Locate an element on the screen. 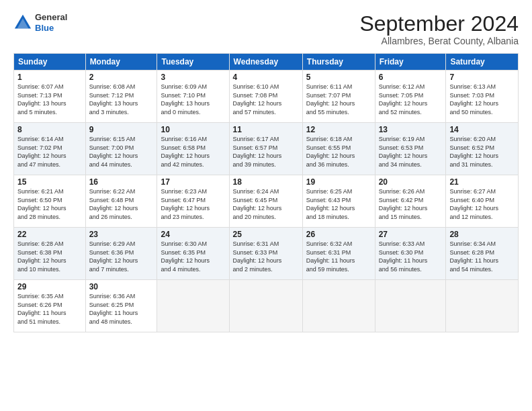  table-row: 20Sunrise: 6:26 AM Sunset: 6:42 PM Dayli… is located at coordinates (410, 201).